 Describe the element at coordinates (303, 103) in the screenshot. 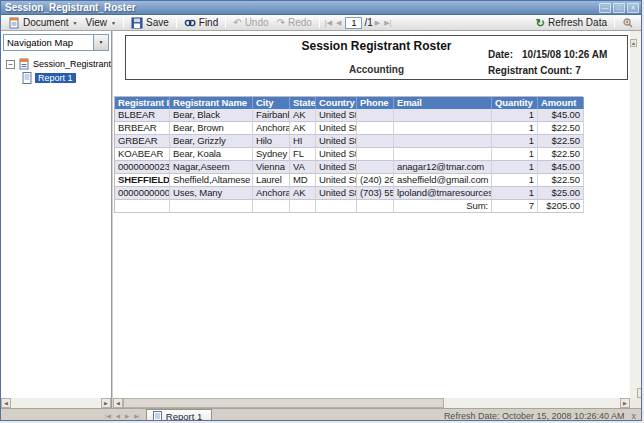

I see `table-header-cell: State` at that location.